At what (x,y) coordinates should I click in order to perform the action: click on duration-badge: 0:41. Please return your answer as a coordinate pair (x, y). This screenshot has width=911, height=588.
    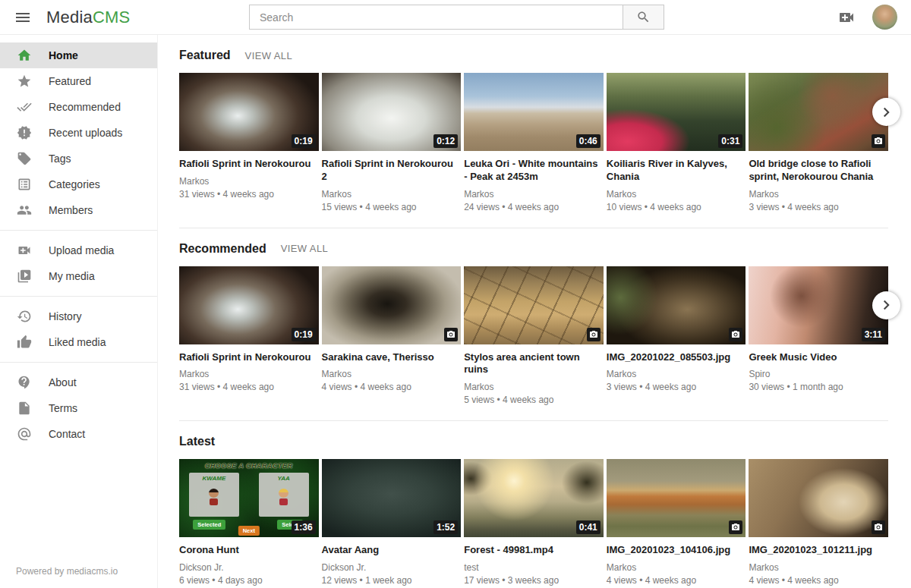
    Looking at the image, I should click on (588, 527).